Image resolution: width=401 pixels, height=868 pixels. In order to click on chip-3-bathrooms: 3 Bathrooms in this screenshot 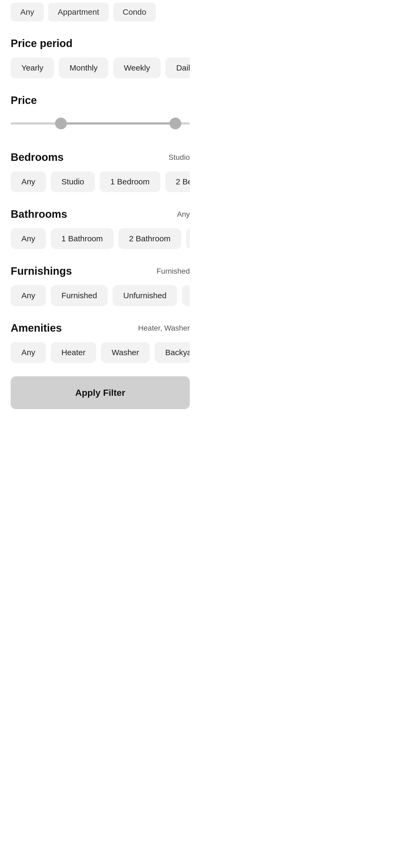, I will do `click(188, 239)`.